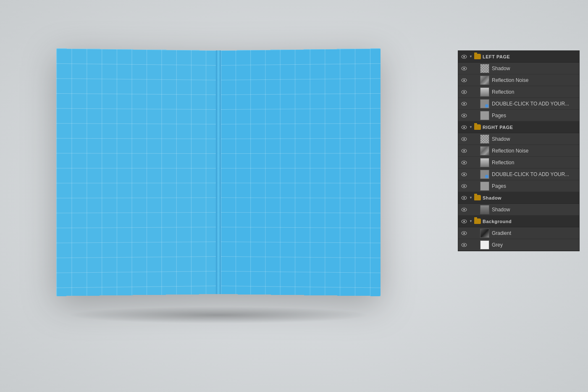 The image size is (588, 392). Describe the element at coordinates (519, 57) in the screenshot. I see `layer-group-left-page: ▼ LEFT PAGE` at that location.